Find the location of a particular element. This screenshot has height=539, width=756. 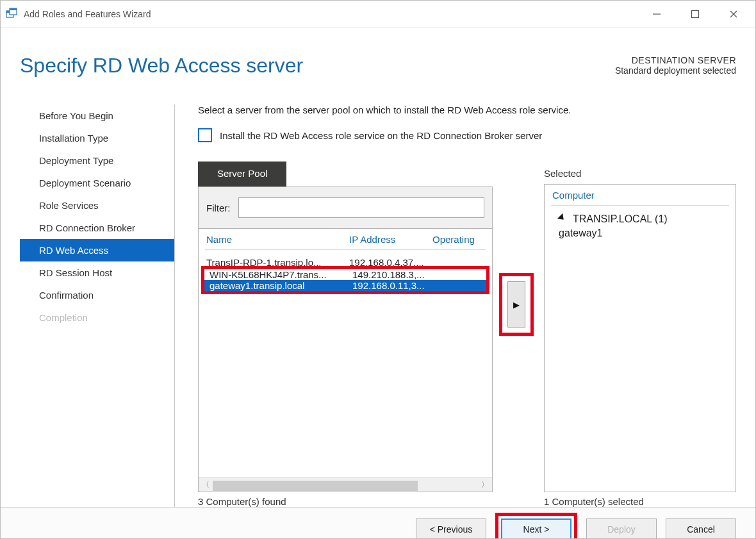

pool-tabstrip: Server Pool is located at coordinates (345, 174).